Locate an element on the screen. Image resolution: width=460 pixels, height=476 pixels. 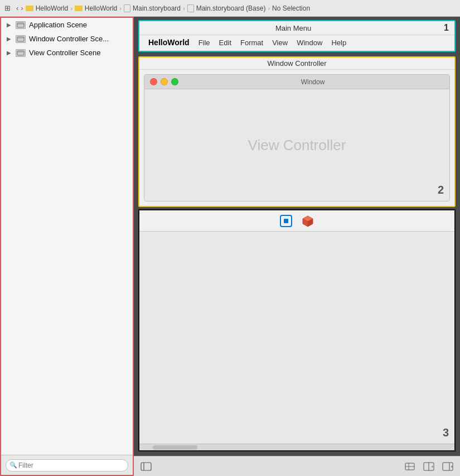
sidebar-item-label-2: Window Controller Sce... is located at coordinates (69, 39).